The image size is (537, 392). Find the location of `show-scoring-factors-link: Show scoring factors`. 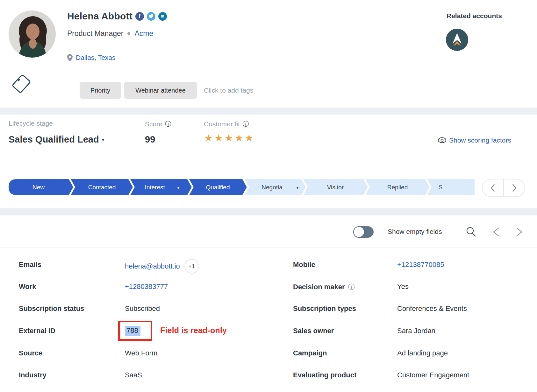

show-scoring-factors-link: Show scoring factors is located at coordinates (480, 140).